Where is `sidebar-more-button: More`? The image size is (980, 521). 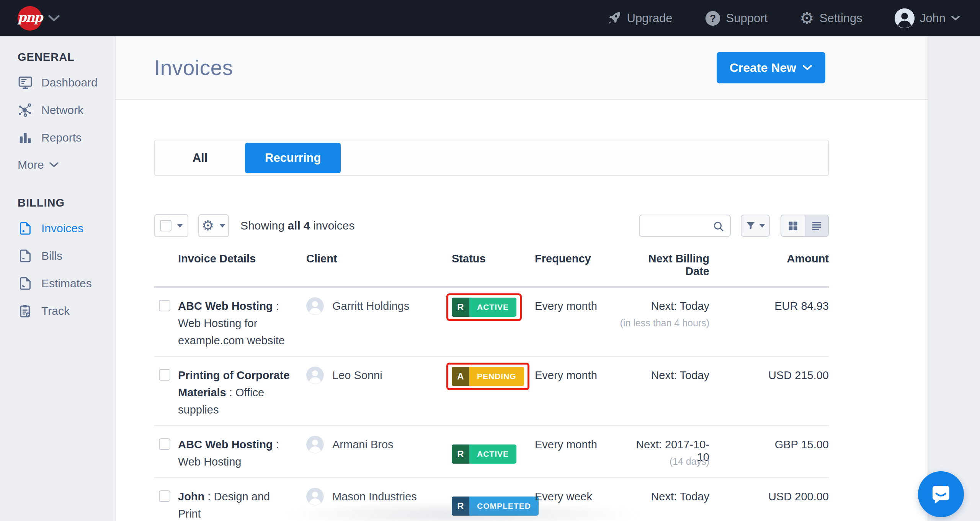 sidebar-more-button: More is located at coordinates (66, 165).